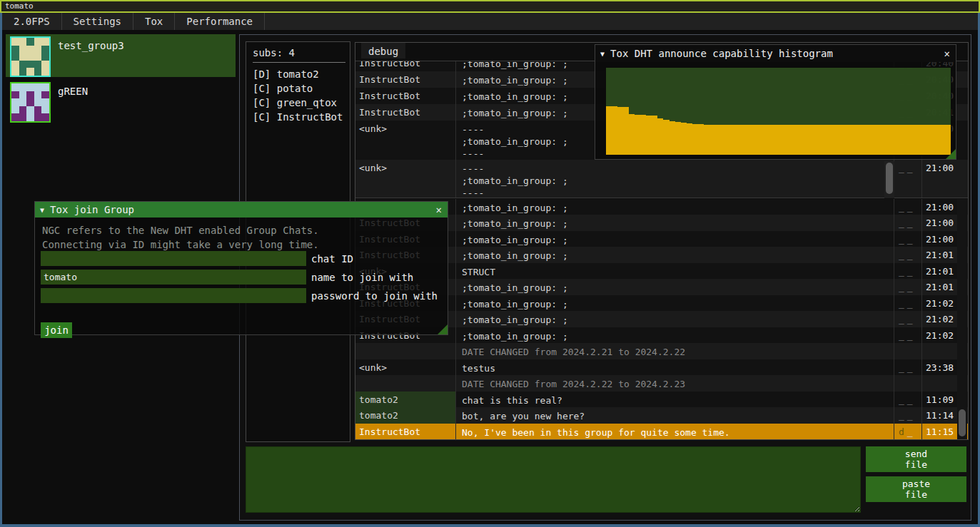  I want to click on join-field-input-chat-ID, so click(173, 258).